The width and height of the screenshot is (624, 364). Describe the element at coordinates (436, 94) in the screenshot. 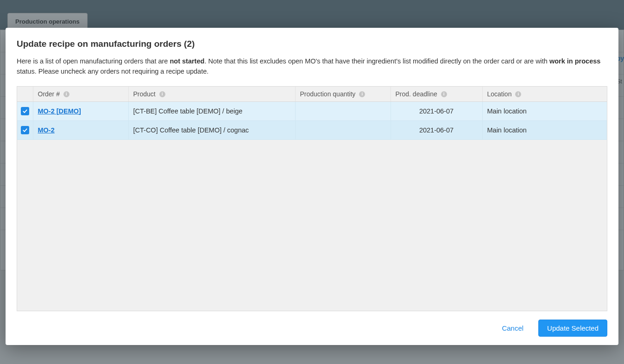

I see `col-header-deadline: Prod. deadline i` at that location.